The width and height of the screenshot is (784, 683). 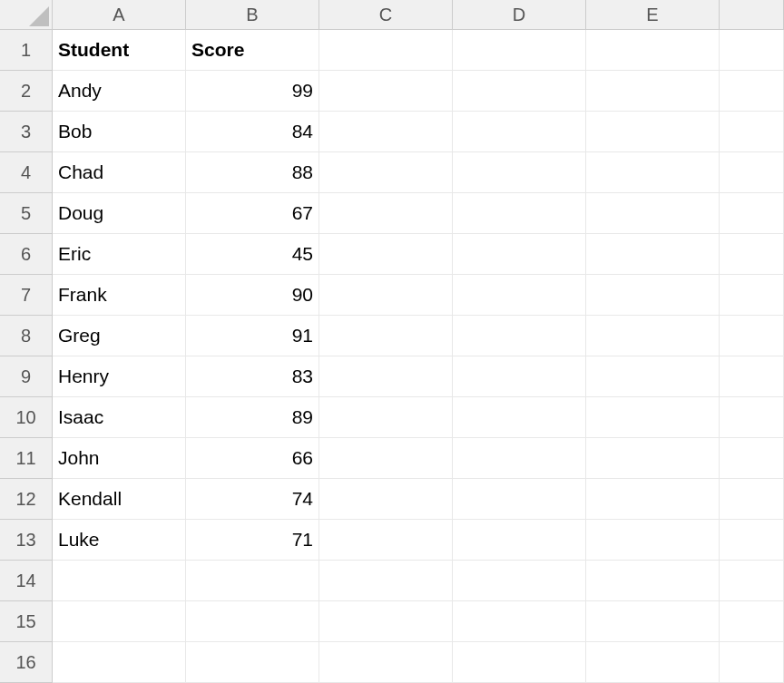 What do you see at coordinates (252, 377) in the screenshot?
I see `cell-B9: 83` at bounding box center [252, 377].